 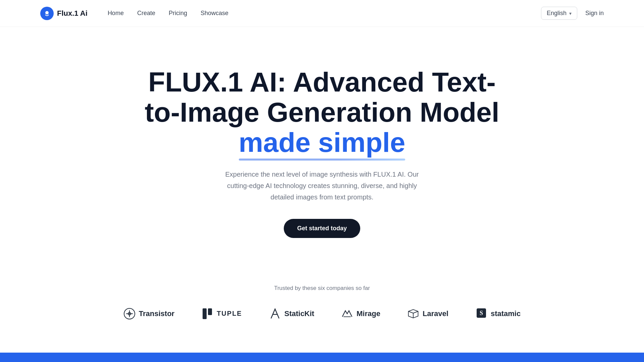 I want to click on navbar: Flux.1 Ai Home Create Pricing Showcase E…, so click(x=322, y=13).